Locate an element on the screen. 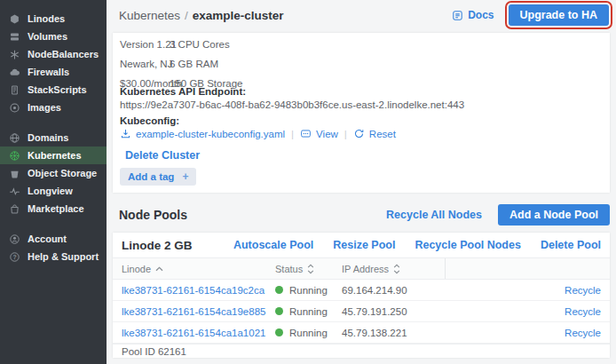  reset-icon is located at coordinates (359, 133).